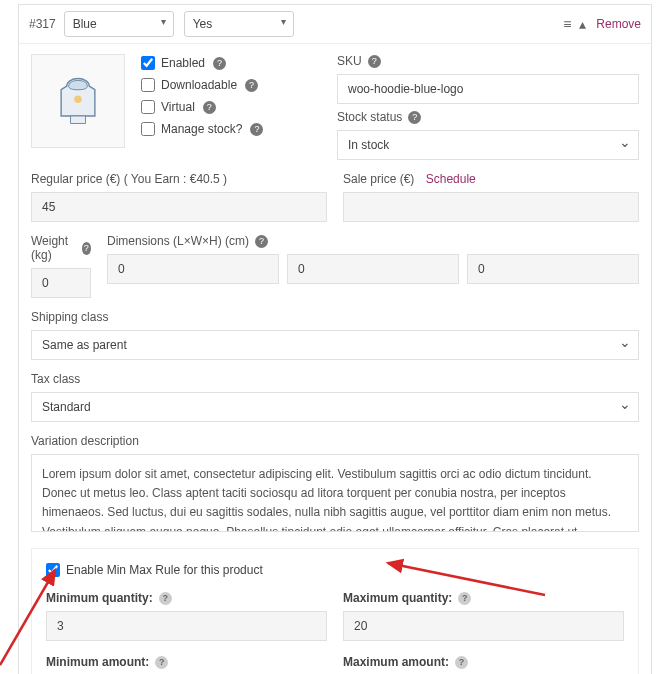 This screenshot has height=674, width=660. What do you see at coordinates (61, 283) in the screenshot?
I see `weight-input` at bounding box center [61, 283].